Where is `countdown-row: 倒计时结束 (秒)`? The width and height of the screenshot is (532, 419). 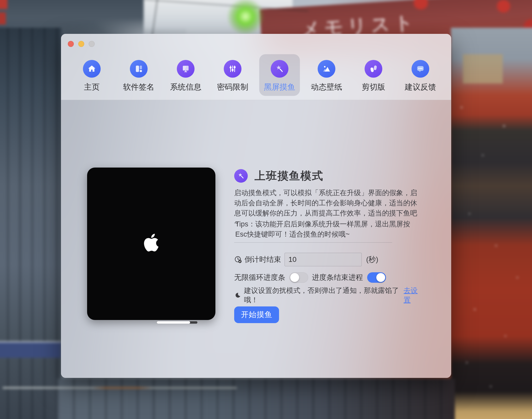 countdown-row: 倒计时结束 (秒) is located at coordinates (306, 260).